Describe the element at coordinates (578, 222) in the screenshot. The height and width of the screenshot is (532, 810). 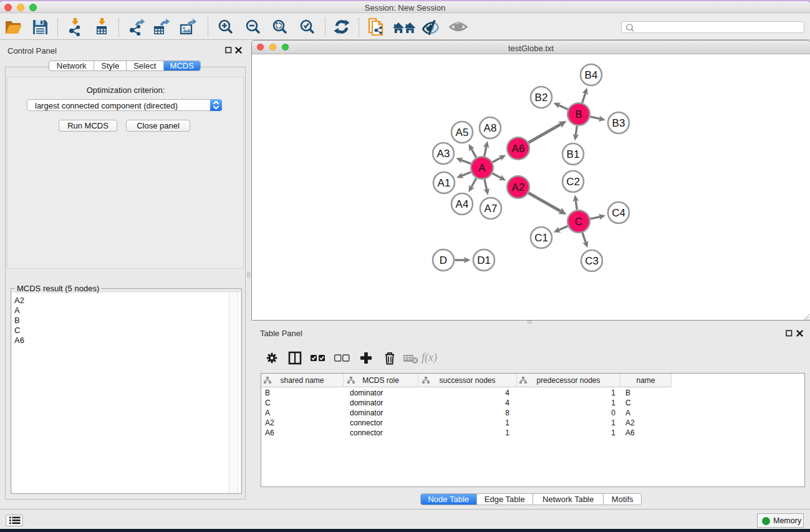
I see `svg-text: C` at that location.